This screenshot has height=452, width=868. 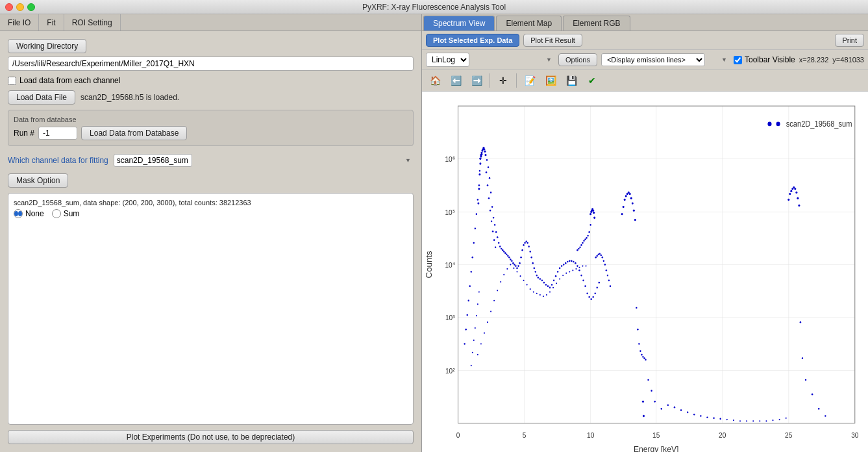 What do you see at coordinates (456, 81) in the screenshot?
I see `back-icon-button: ⬅️` at bounding box center [456, 81].